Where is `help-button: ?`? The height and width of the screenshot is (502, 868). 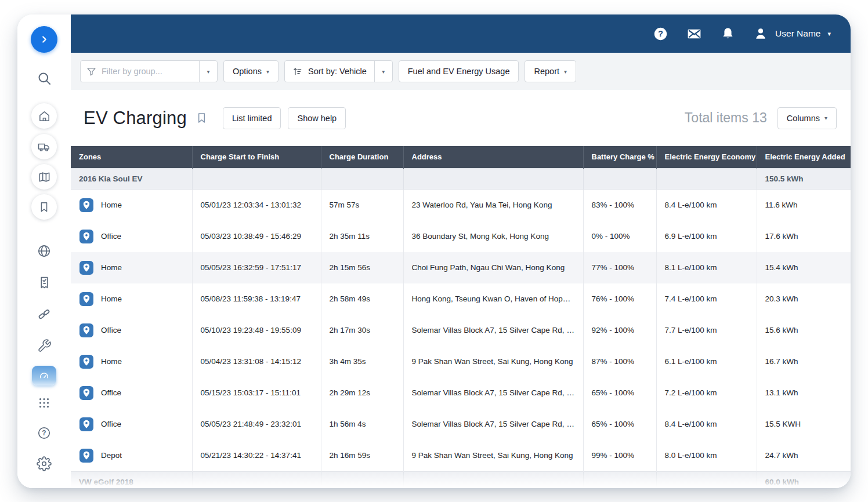 help-button: ? is located at coordinates (660, 34).